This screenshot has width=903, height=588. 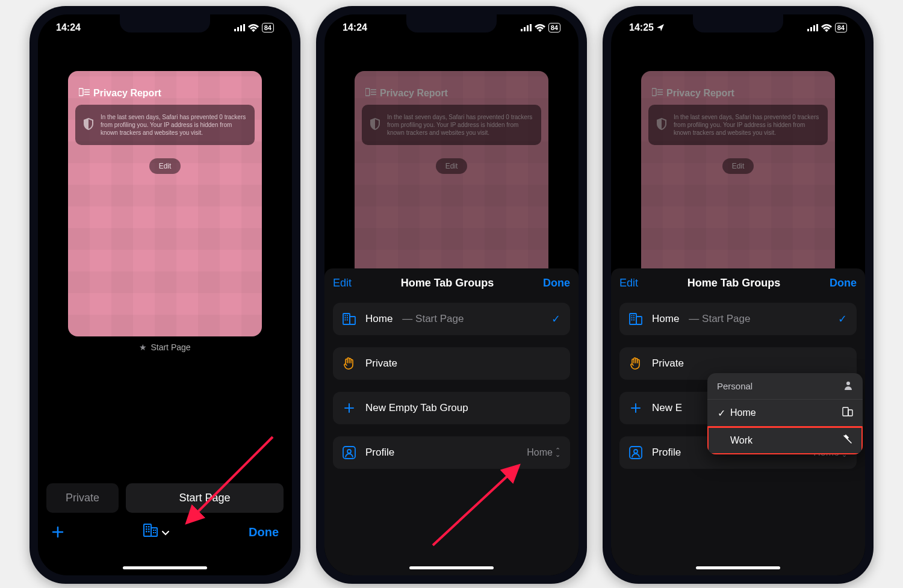 What do you see at coordinates (349, 364) in the screenshot?
I see `hand-icon` at bounding box center [349, 364].